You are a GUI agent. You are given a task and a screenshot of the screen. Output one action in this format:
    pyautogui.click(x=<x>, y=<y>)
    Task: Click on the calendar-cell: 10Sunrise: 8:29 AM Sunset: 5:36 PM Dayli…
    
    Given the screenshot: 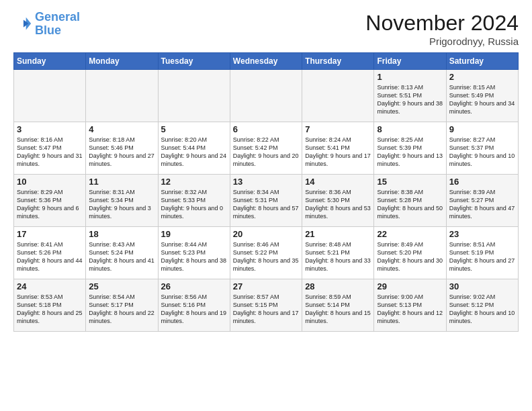 What is the action you would take?
    pyautogui.click(x=50, y=201)
    